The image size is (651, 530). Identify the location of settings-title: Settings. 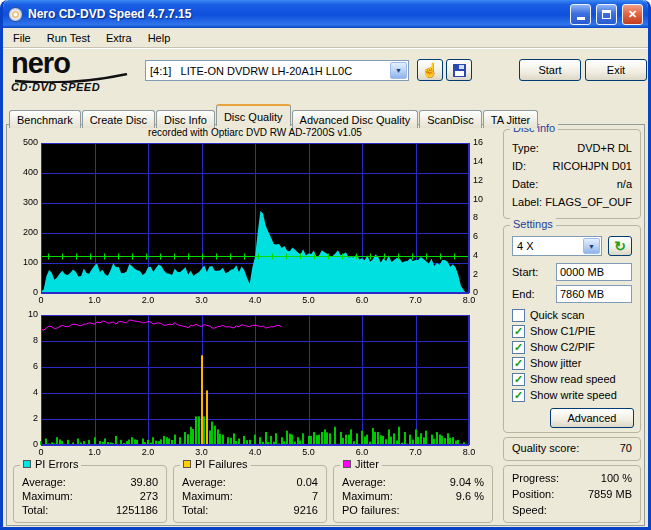
(533, 224).